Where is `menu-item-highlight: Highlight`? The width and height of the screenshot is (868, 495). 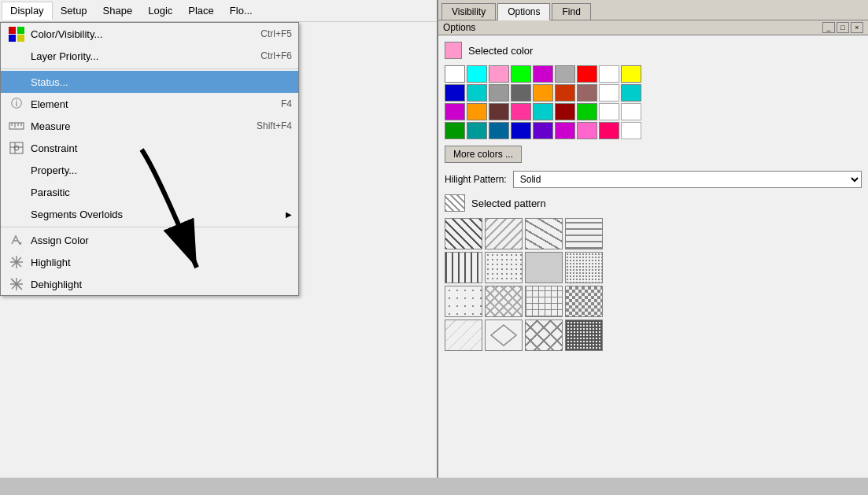
menu-item-highlight: Highlight is located at coordinates (150, 262).